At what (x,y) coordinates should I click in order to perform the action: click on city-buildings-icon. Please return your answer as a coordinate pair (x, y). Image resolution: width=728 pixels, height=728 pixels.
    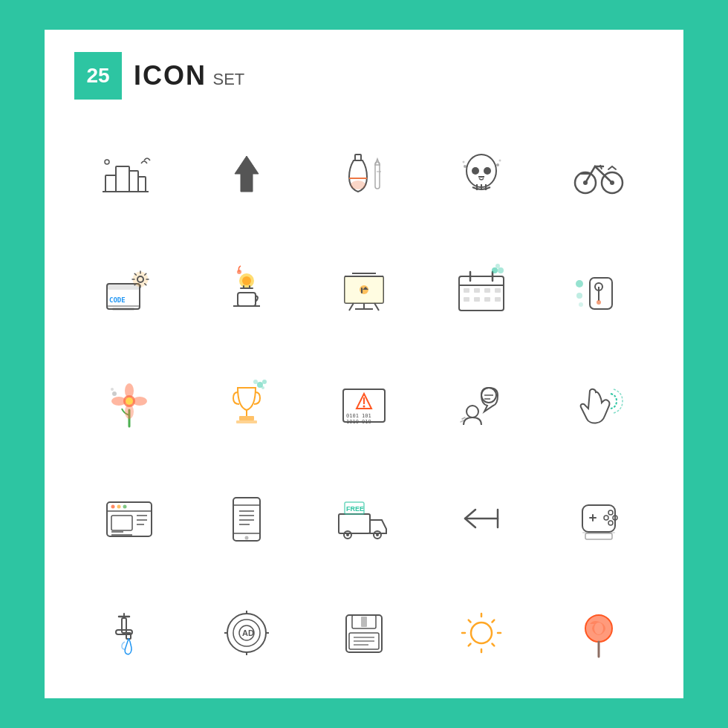
    Looking at the image, I should click on (129, 175).